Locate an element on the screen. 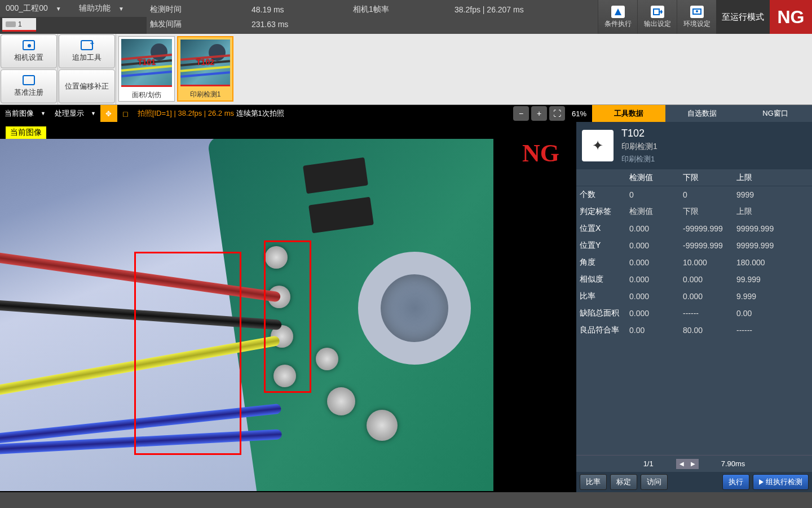 The image size is (812, 508). display-mode-dropdown: 处理显示▼ is located at coordinates (76, 113).